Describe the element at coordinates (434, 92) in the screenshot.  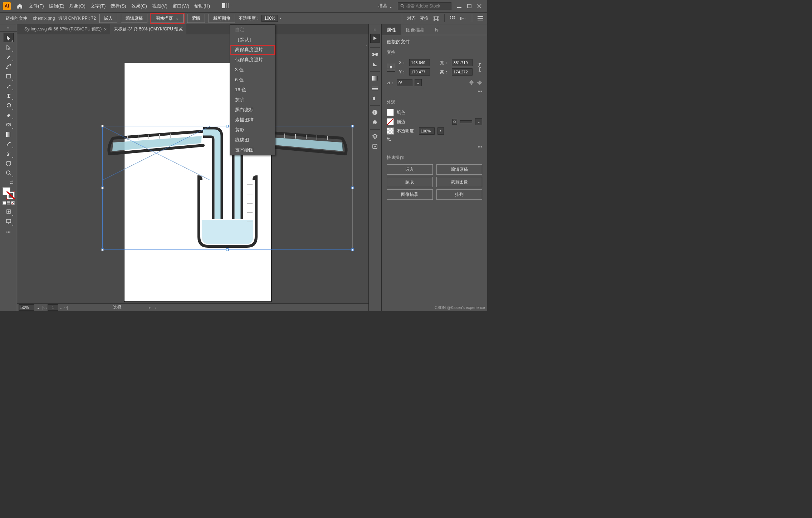
I see `more-options-icon: •••` at that location.